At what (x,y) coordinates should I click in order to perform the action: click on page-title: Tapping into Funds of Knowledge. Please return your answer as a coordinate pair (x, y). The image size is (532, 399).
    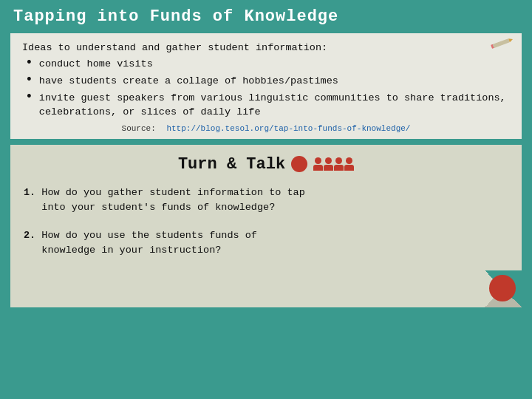
    Looking at the image, I should click on (176, 16).